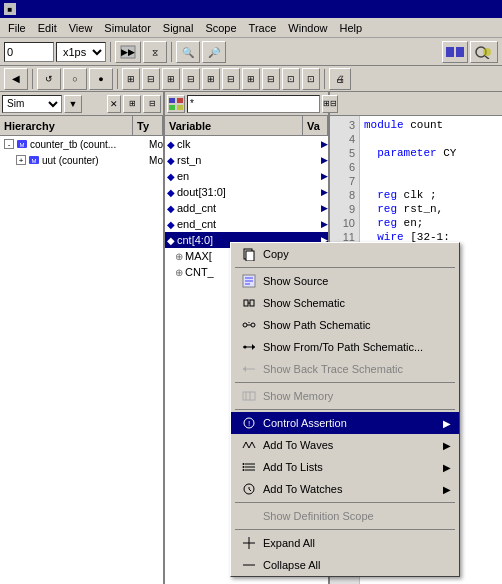 This screenshot has width=502, height=584. I want to click on toolbar2-sep2, so click(118, 79).